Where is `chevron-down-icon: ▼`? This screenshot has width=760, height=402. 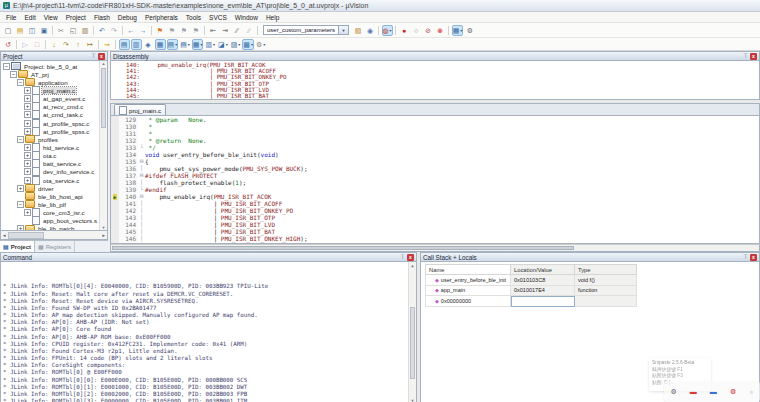
chevron-down-icon: ▼ is located at coordinates (343, 30).